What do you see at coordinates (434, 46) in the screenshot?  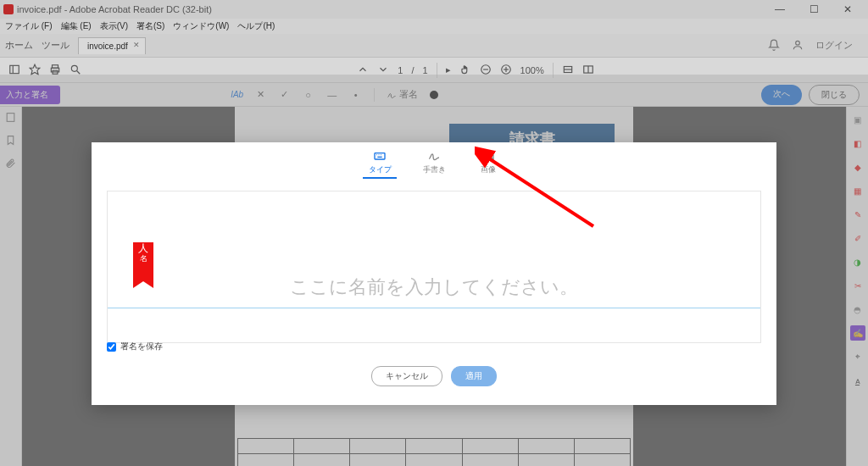 I see `tab-bar: ホーム ツール invoice.pdf ✕ ログイン` at bounding box center [434, 46].